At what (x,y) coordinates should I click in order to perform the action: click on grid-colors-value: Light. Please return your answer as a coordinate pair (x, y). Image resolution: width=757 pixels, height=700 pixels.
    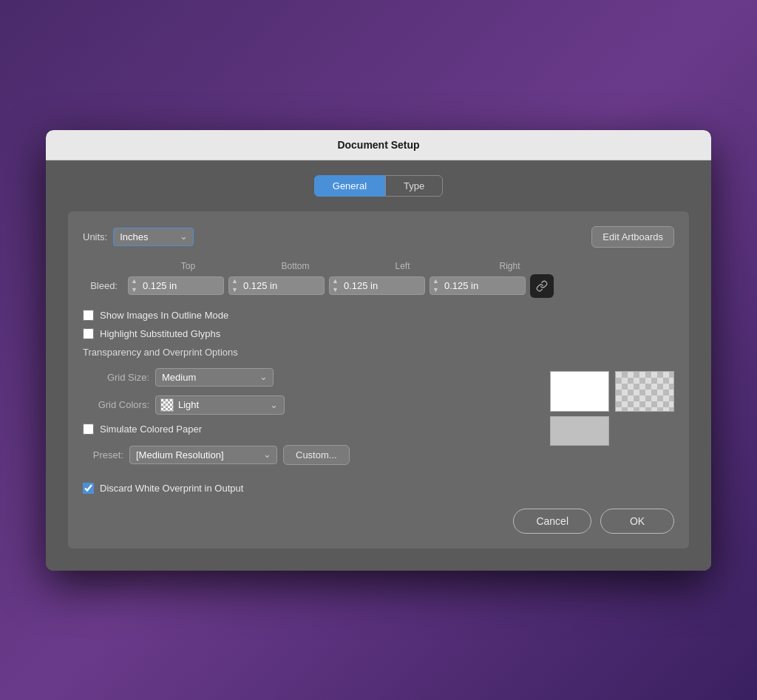
    Looking at the image, I should click on (189, 405).